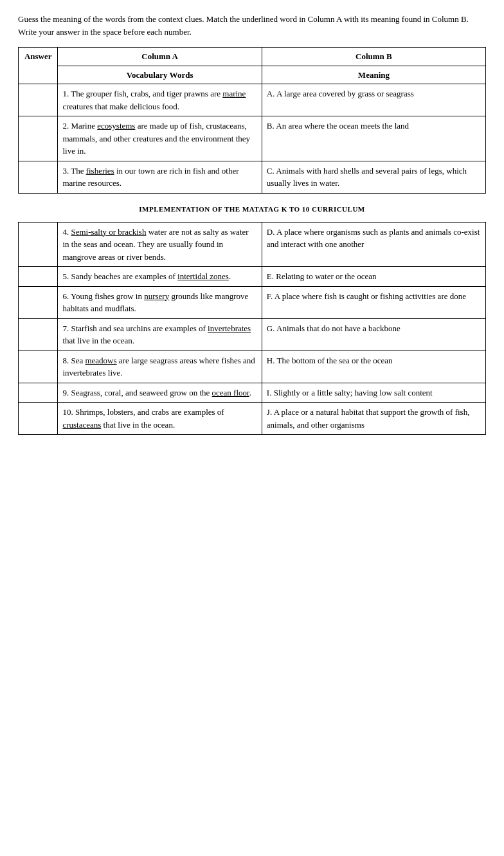 The height and width of the screenshot is (856, 504). I want to click on col-a-cell: 5. Sandy beaches are examples of interti…, so click(159, 277).